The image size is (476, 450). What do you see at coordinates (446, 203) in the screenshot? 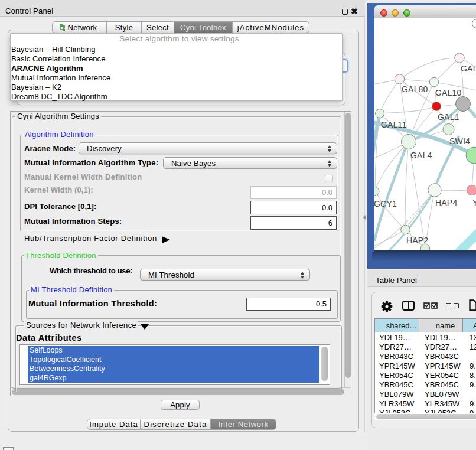
I see `svg-text: HAP4` at bounding box center [446, 203].